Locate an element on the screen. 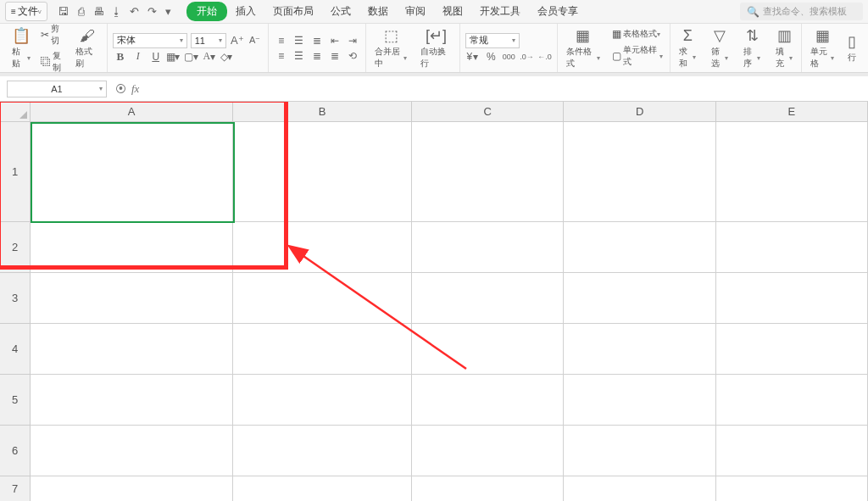 The height and width of the screenshot is (501, 868). bold-button: B is located at coordinates (120, 57).